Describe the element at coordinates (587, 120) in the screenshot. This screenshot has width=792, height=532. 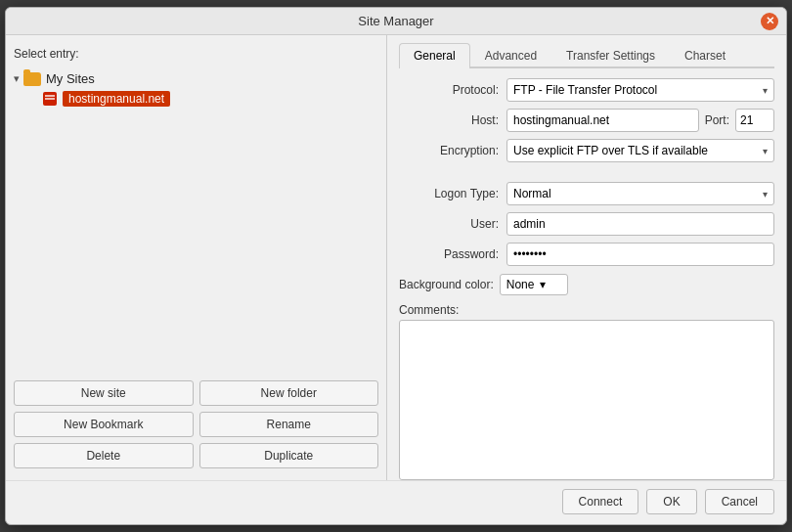
I see `host-row: Host: Port:` at that location.